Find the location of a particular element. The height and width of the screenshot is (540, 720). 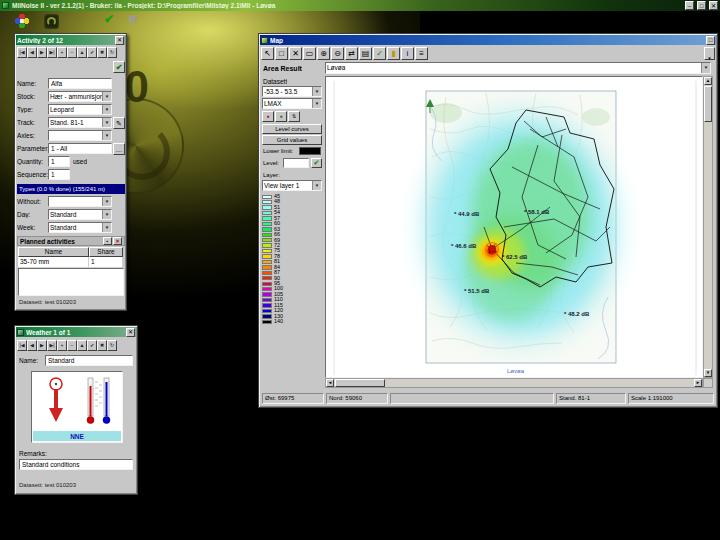

level-input is located at coordinates (296, 163).